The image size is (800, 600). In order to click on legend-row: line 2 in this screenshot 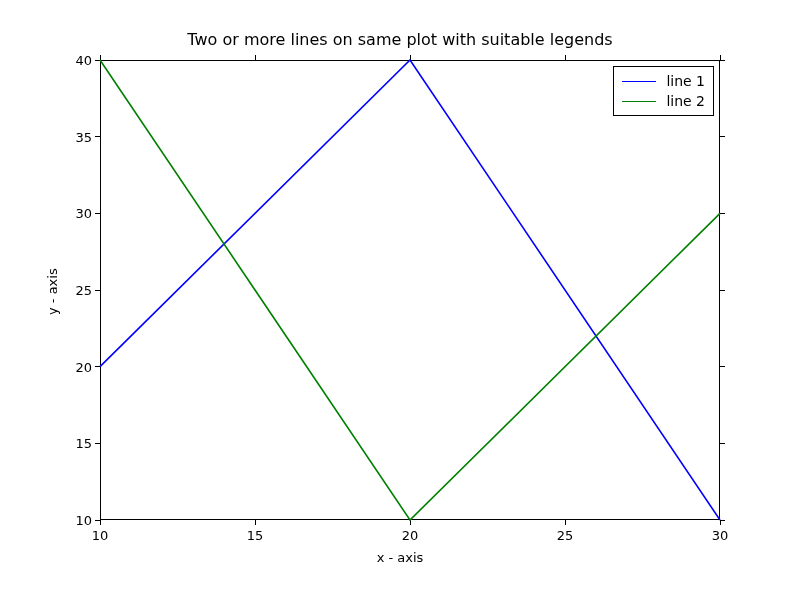, I will do `click(662, 101)`.